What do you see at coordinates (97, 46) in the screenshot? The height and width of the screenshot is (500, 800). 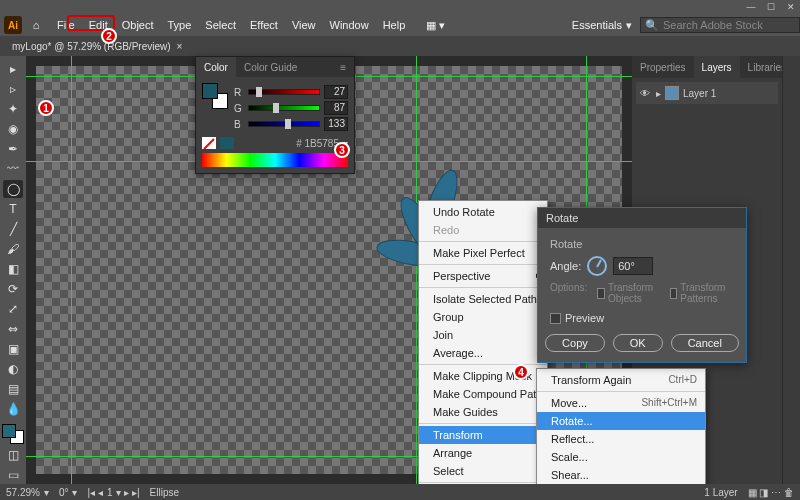 I see `document-tab: myLogo* @ 57.29% (RGB/Preview) ×` at bounding box center [97, 46].